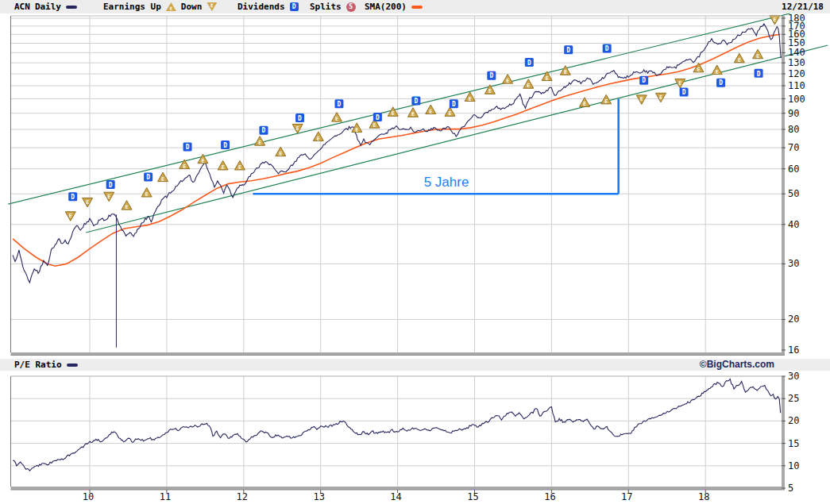 Image resolution: width=830 pixels, height=504 pixels. Describe the element at coordinates (704, 497) in the screenshot. I see `svg-text: 18` at that location.